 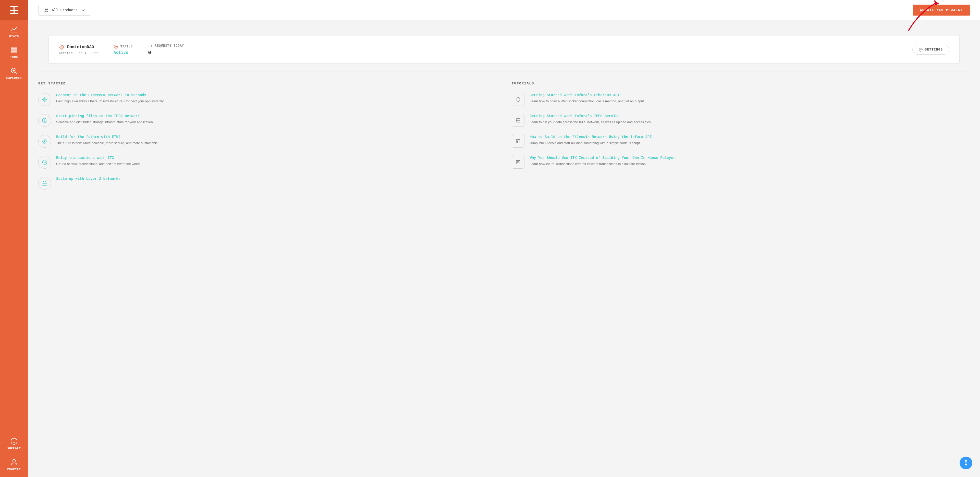 I want to click on project-status: STATUS Active, so click(x=123, y=50).